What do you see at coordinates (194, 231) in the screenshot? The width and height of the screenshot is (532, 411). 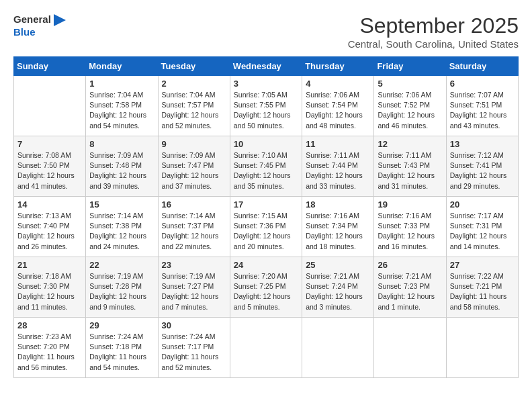 I see `day-info: Sunrise: 7:14 AM Sunset: 7:37 PM Dayligh…` at bounding box center [194, 231].